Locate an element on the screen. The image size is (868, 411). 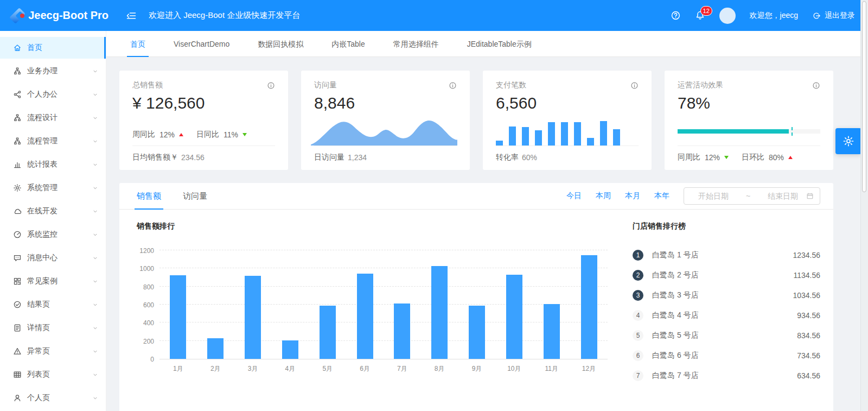
filter-本年: 本年 is located at coordinates (662, 196).